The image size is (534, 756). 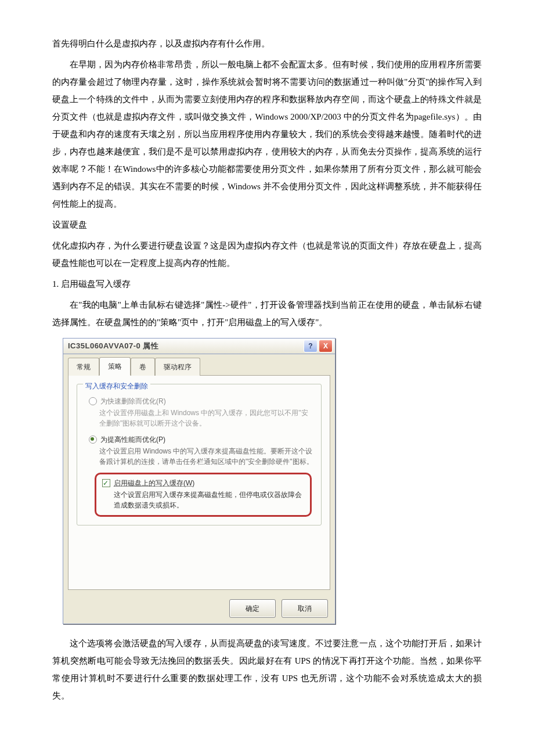 What do you see at coordinates (267, 669) in the screenshot?
I see `after-paragraph: 这个选项将会激活硬盘的写入缓存，从而提高硬盘的读写速度。不过要注意一点，这个功能…` at bounding box center [267, 669].